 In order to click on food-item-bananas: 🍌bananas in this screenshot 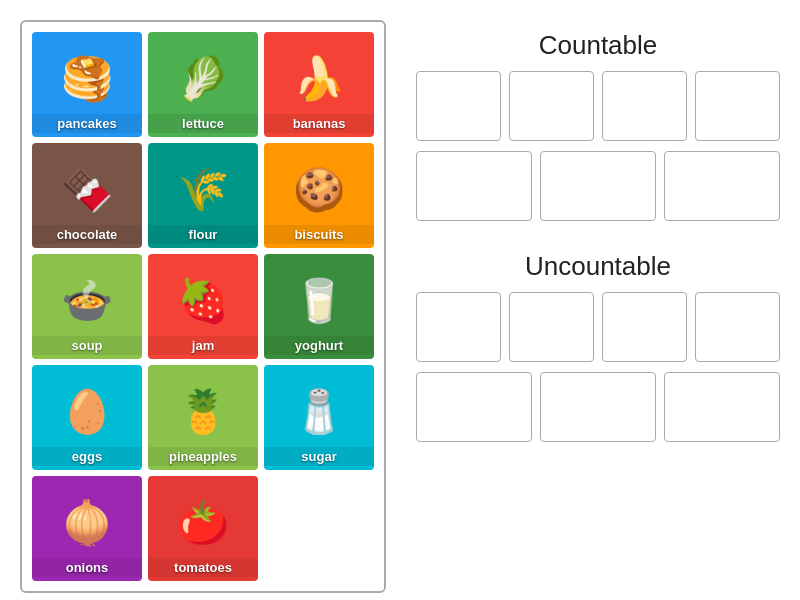, I will do `click(319, 84)`.